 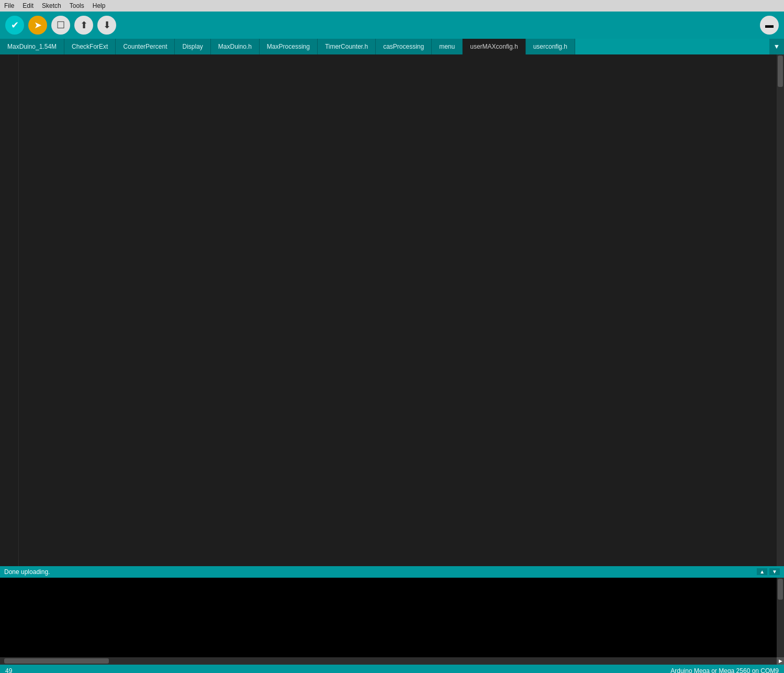 What do you see at coordinates (392, 617) in the screenshot?
I see `console-row` at bounding box center [392, 617].